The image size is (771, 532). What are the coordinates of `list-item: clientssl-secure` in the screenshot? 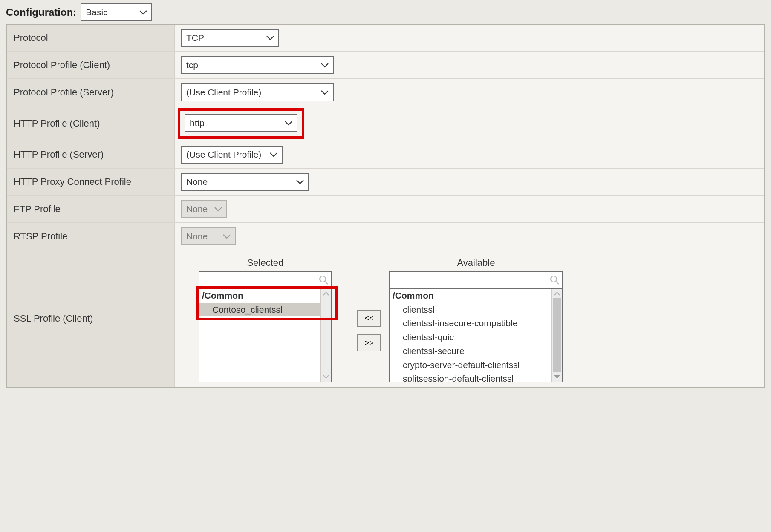 It's located at (471, 351).